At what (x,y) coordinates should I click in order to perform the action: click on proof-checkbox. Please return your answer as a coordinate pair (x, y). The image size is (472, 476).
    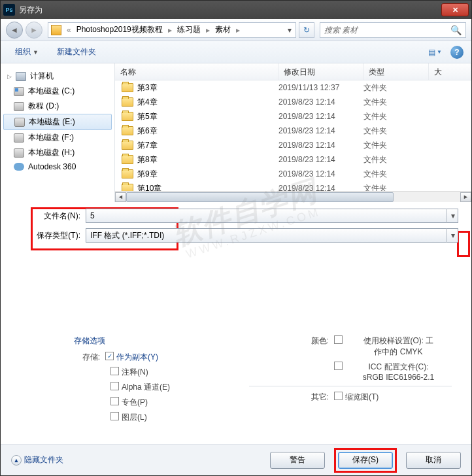
    Looking at the image, I should click on (339, 340).